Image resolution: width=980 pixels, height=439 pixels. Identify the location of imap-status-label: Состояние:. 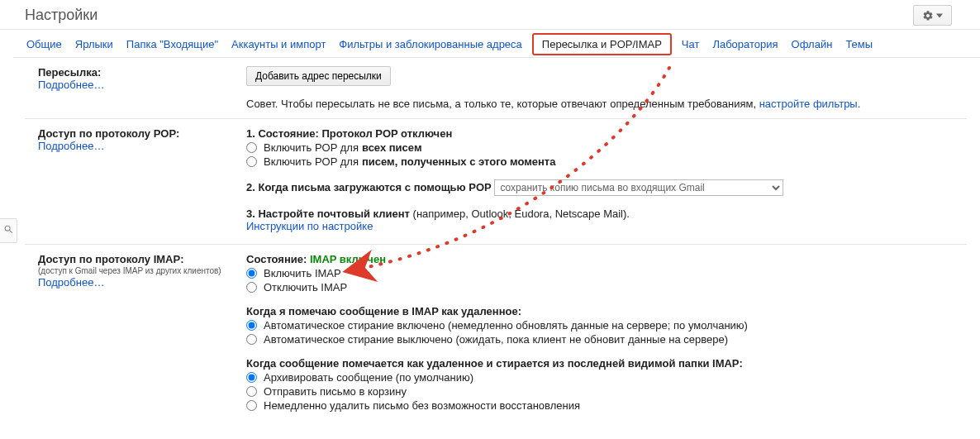
(278, 260).